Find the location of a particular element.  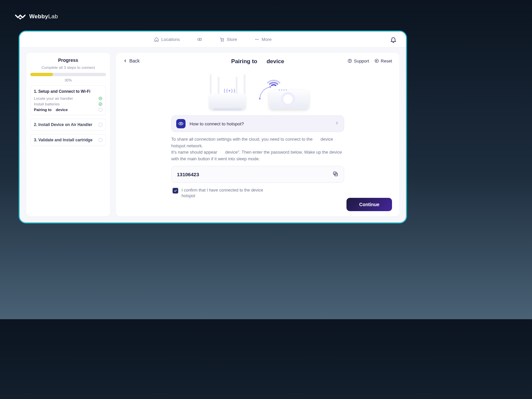

support-label: Support is located at coordinates (361, 61).